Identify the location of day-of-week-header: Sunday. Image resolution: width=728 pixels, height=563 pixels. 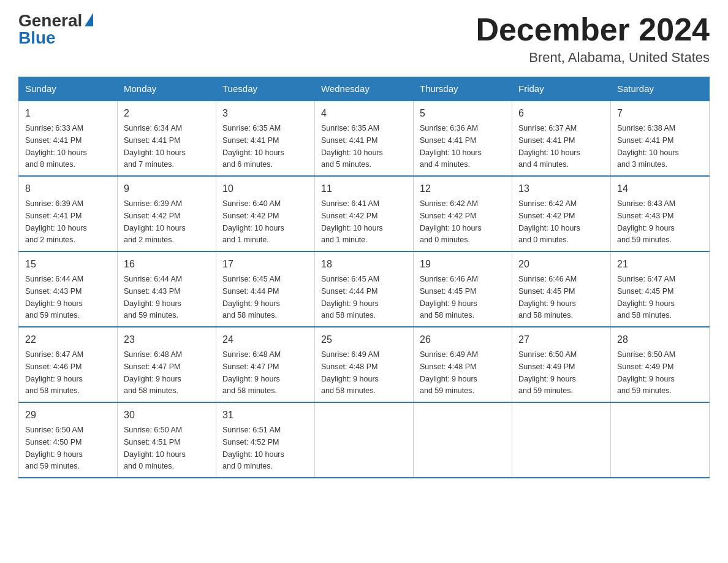
(69, 90).